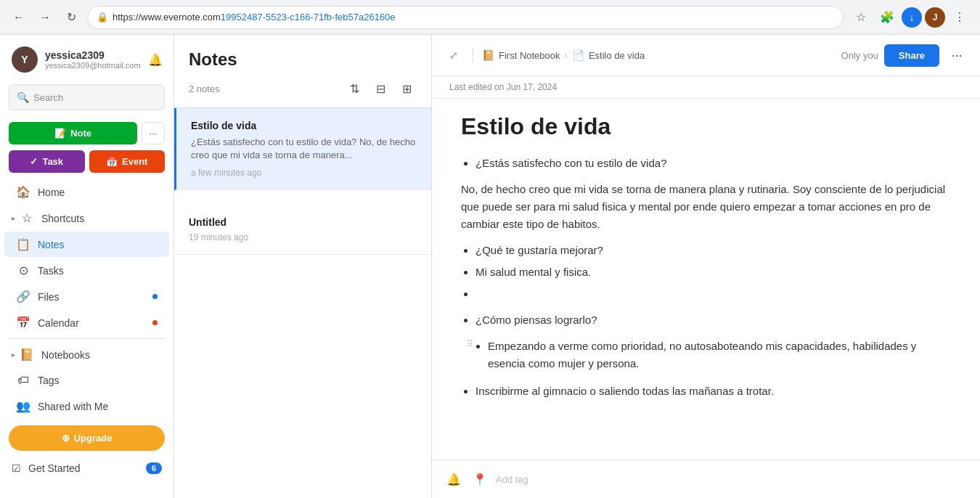  What do you see at coordinates (87, 380) in the screenshot?
I see `sidebar-item-tags: 🏷 Tags` at bounding box center [87, 380].